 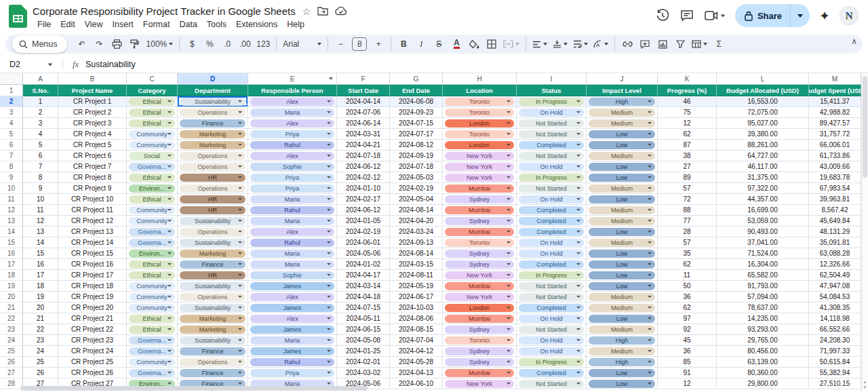 What do you see at coordinates (213, 330) in the screenshot?
I see `dropdown-chip: Marketing` at bounding box center [213, 330].